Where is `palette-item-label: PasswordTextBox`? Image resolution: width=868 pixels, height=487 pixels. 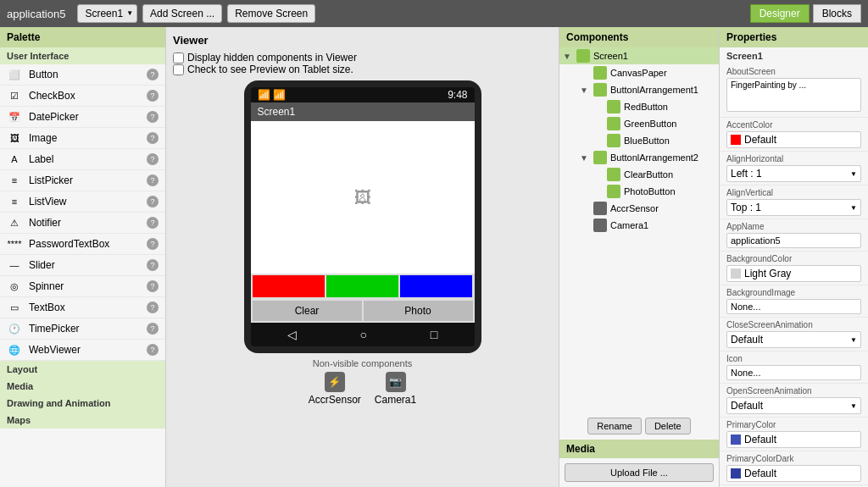
palette-item-label: PasswordTextBox is located at coordinates (85, 244).